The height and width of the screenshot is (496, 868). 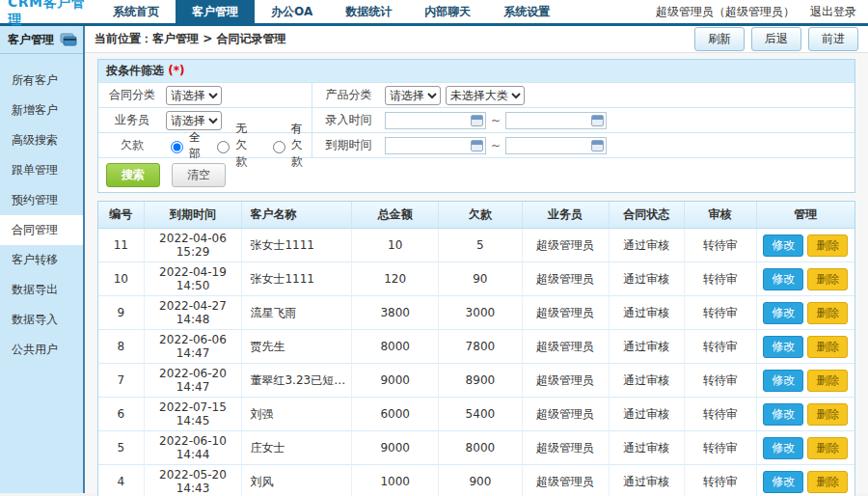 I want to click on cell-due-time: 2022-04-27 14:48, so click(x=193, y=313).